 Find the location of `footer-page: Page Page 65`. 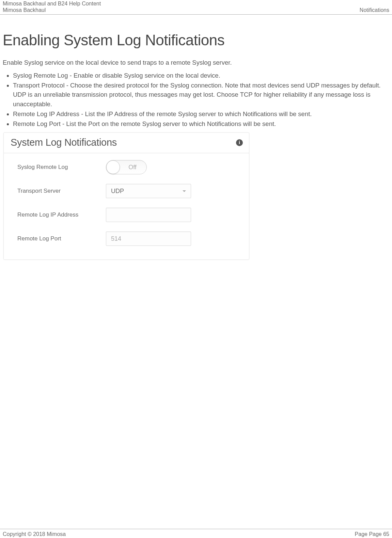

footer-page: Page Page 65 is located at coordinates (372, 534).